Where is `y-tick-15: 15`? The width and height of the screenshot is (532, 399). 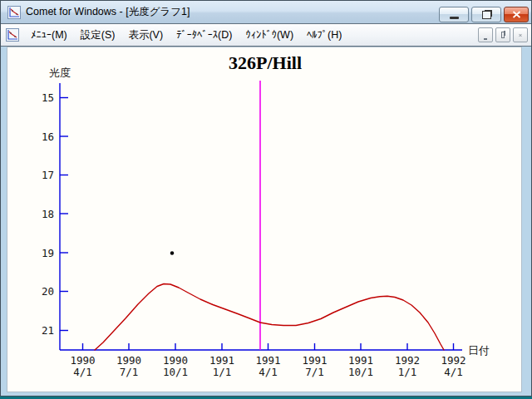 y-tick-15: 15 is located at coordinates (48, 98).